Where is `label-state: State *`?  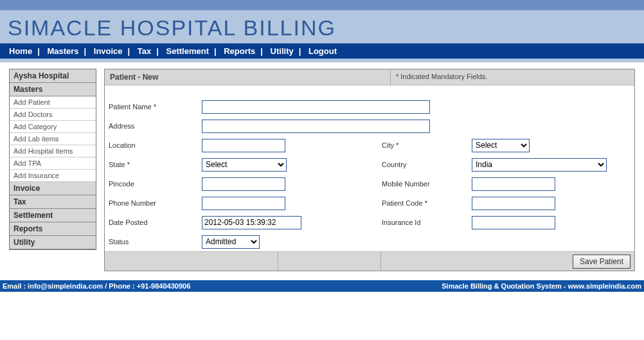 label-state: State * is located at coordinates (152, 165).